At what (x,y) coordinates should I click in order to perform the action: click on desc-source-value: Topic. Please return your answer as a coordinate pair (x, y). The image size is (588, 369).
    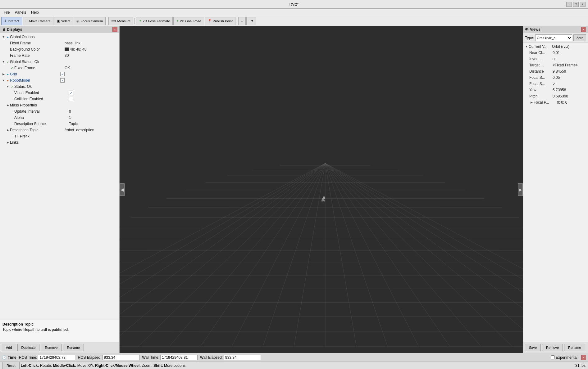
    Looking at the image, I should click on (73, 124).